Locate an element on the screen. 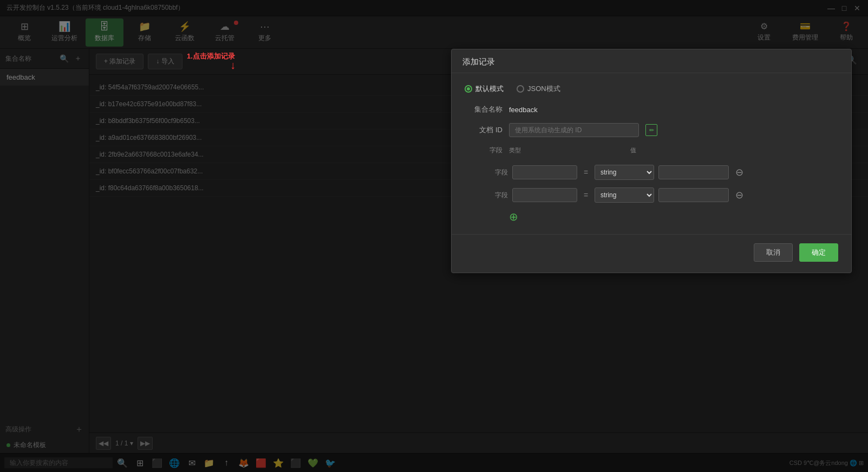 Image resolution: width=868 pixels, height=472 pixels. radio-json is located at coordinates (520, 89).